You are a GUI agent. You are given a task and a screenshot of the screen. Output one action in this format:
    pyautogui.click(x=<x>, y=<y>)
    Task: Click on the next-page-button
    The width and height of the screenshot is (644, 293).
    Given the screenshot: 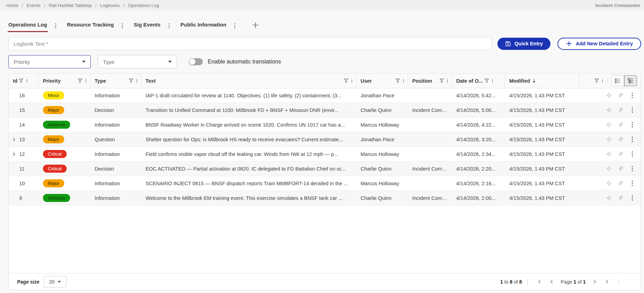 What is the action you would take?
    pyautogui.click(x=595, y=282)
    